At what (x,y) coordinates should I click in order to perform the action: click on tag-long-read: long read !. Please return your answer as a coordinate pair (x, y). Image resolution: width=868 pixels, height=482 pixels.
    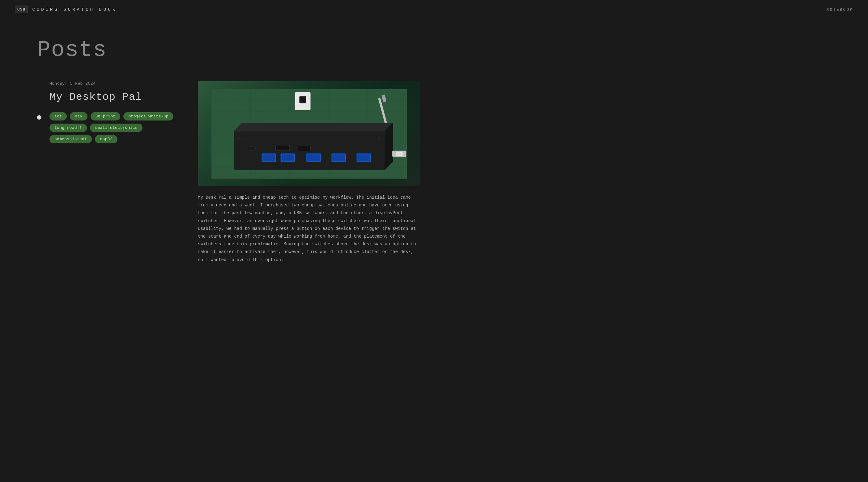
    Looking at the image, I should click on (68, 128).